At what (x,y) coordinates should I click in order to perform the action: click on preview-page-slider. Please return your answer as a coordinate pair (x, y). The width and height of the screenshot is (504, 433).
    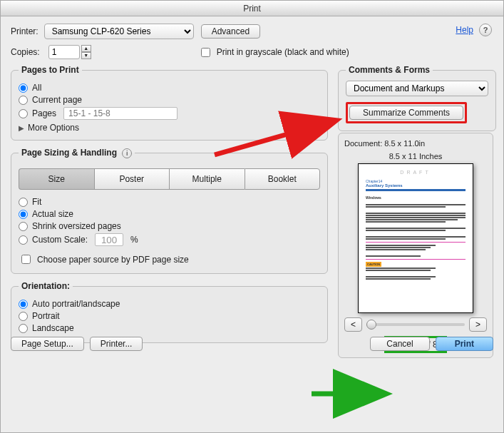
    Looking at the image, I should click on (416, 325).